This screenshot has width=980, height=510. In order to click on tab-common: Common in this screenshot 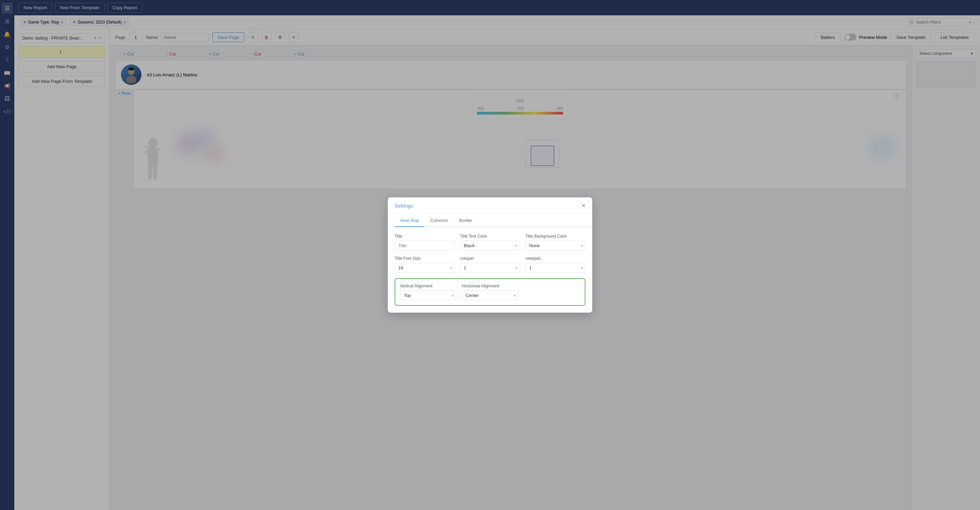, I will do `click(439, 221)`.